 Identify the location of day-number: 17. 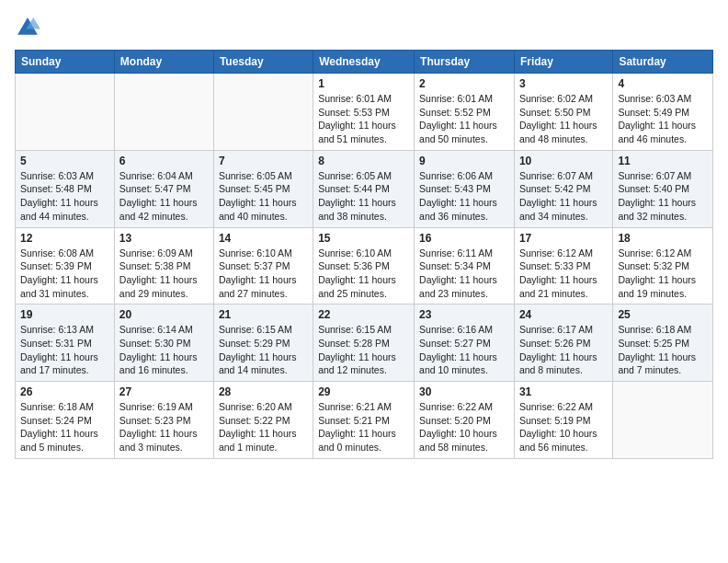
(563, 238).